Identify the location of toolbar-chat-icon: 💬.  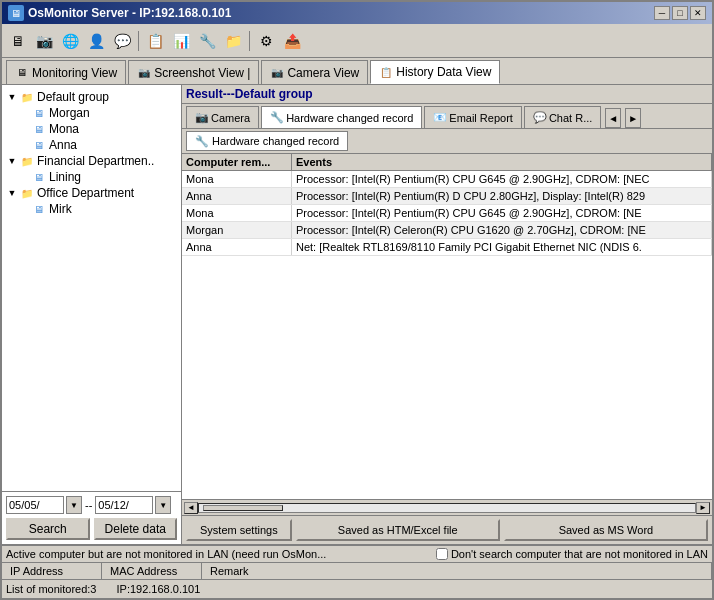
(122, 41).